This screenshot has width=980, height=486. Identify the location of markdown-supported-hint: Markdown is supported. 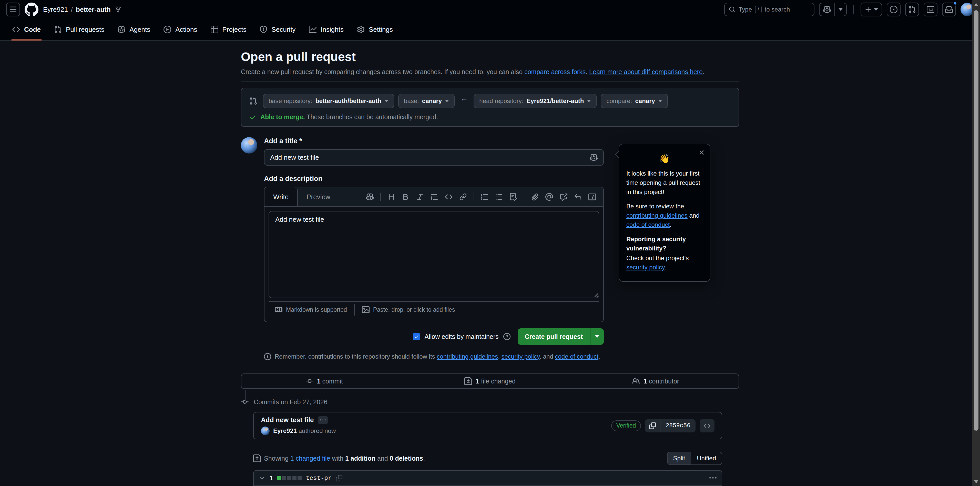
(311, 310).